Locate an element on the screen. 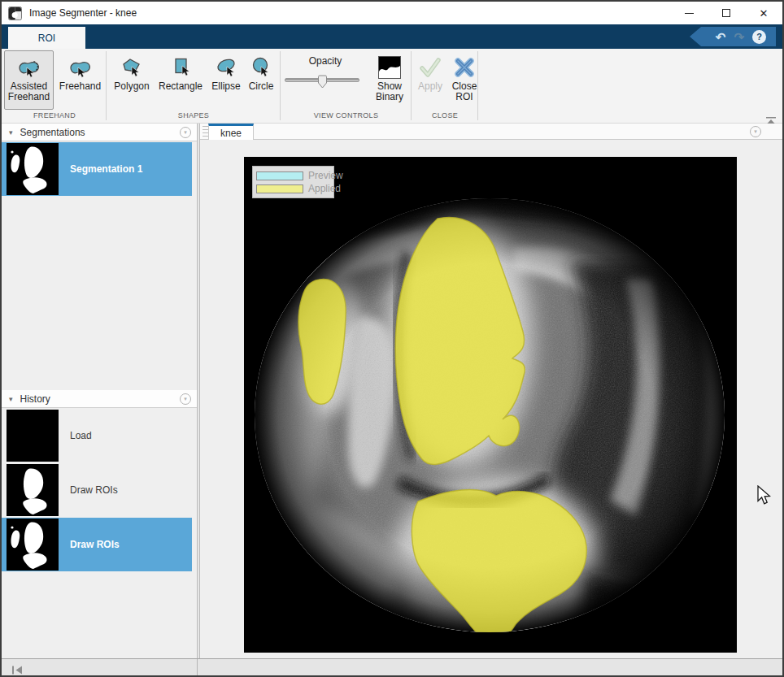 This screenshot has height=677, width=784. assisted-freehand-button: Assisted Freehand is located at coordinates (29, 80).